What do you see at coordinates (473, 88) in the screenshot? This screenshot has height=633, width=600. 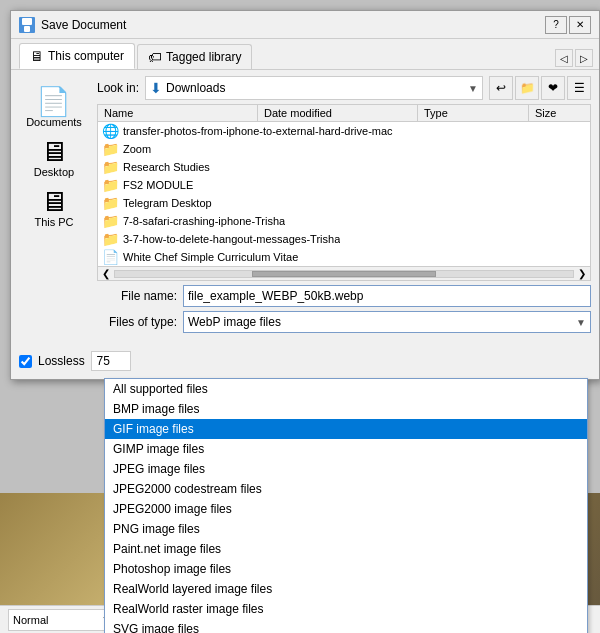 I see `combo-arrow-icon: ▼` at bounding box center [473, 88].